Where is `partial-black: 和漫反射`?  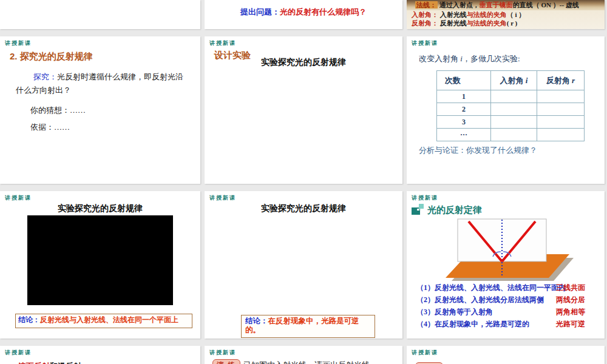 partial-black: 和漫反射 is located at coordinates (66, 363).